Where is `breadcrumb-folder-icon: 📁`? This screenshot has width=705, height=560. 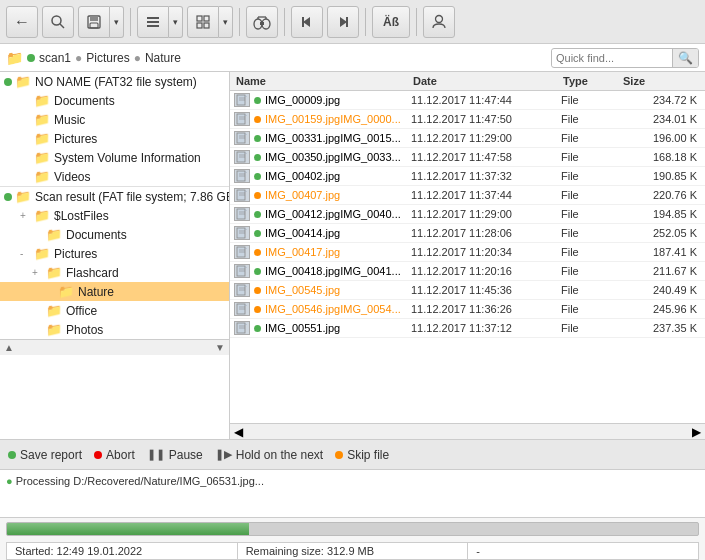 breadcrumb-folder-icon: 📁 is located at coordinates (14, 58).